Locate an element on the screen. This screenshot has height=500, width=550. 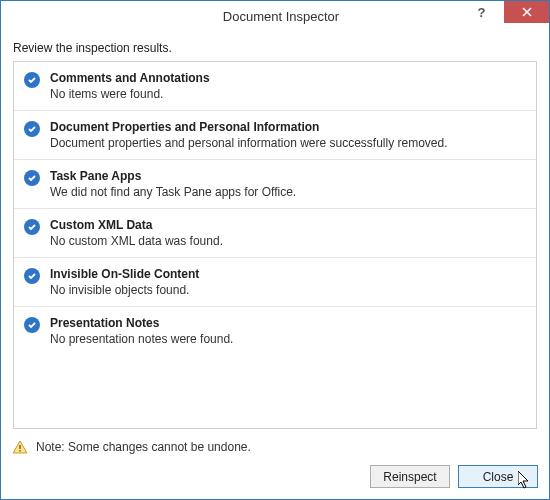
result-desc: No custom XML data was found. is located at coordinates (288, 241).